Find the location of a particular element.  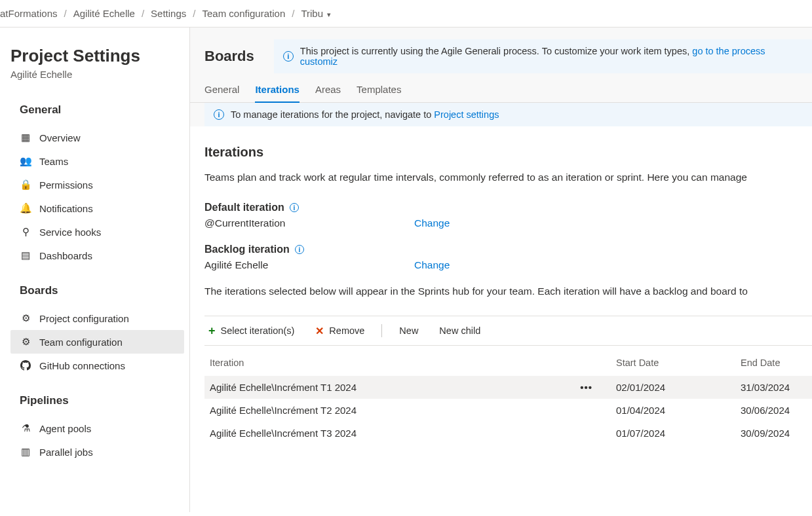

sidebar-item-overview: ▦Overview is located at coordinates (97, 138).